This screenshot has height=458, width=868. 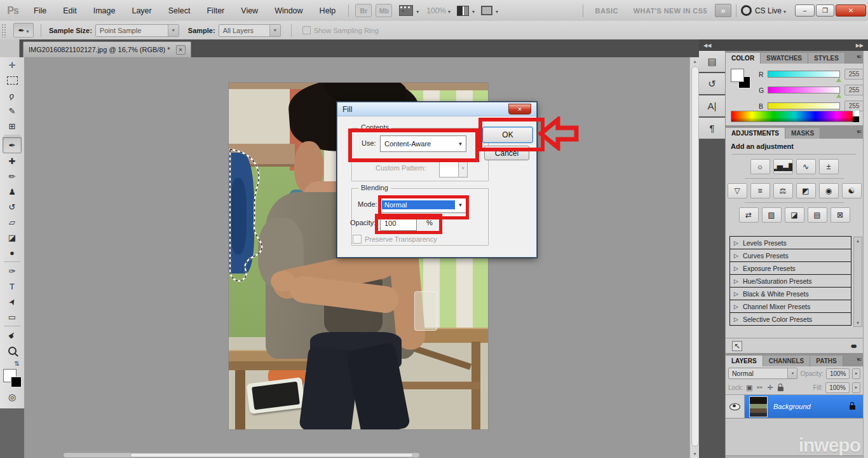 What do you see at coordinates (12, 145) in the screenshot?
I see `eyedropper-tool: ✒` at bounding box center [12, 145].